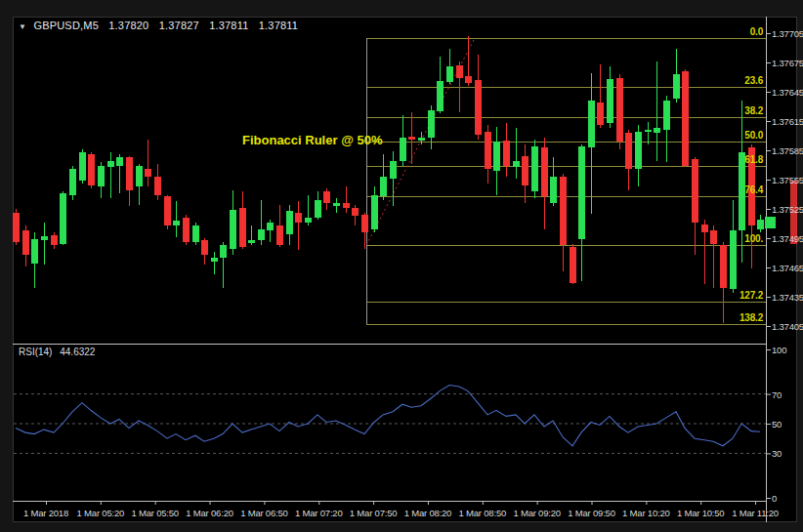 This screenshot has width=803, height=532. I want to click on price-axis-surface, so click(782, 259).